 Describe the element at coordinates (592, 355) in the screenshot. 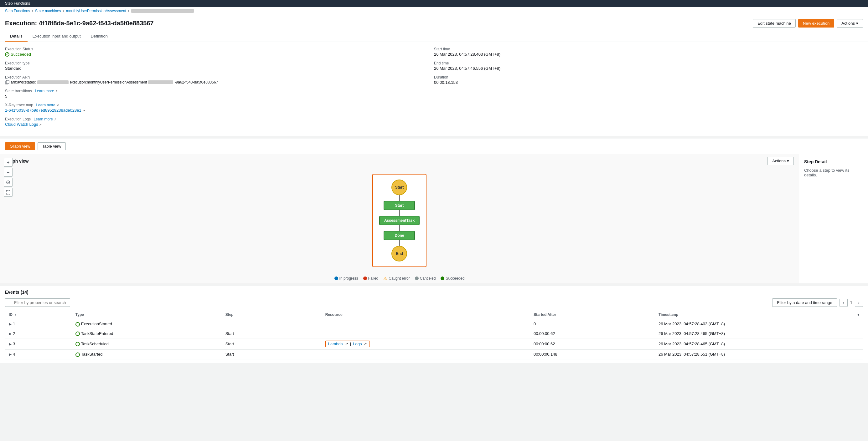

I see `cell-started-after: 00:00:00.148` at that location.